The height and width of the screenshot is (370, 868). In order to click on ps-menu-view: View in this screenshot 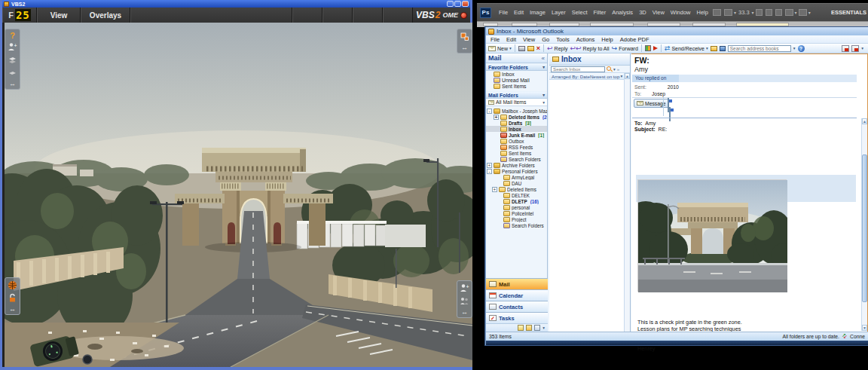, I will do `click(659, 12)`.